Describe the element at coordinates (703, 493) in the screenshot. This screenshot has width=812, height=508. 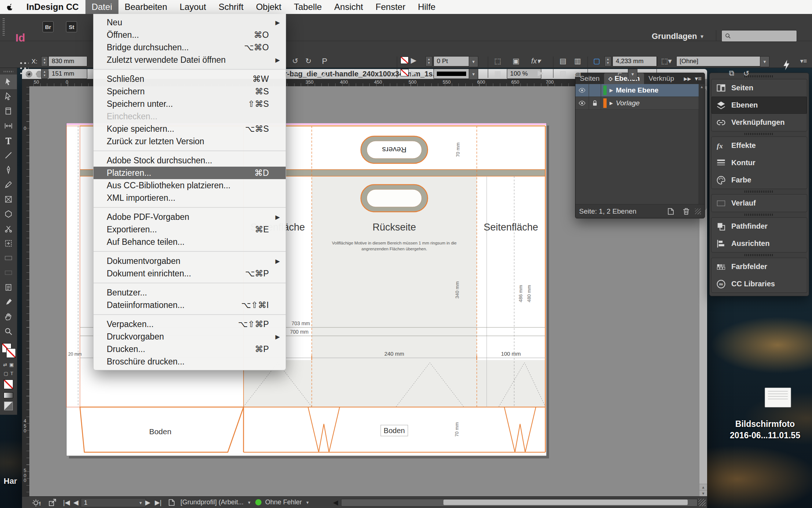
I see `scroll-down-button: ▼` at that location.